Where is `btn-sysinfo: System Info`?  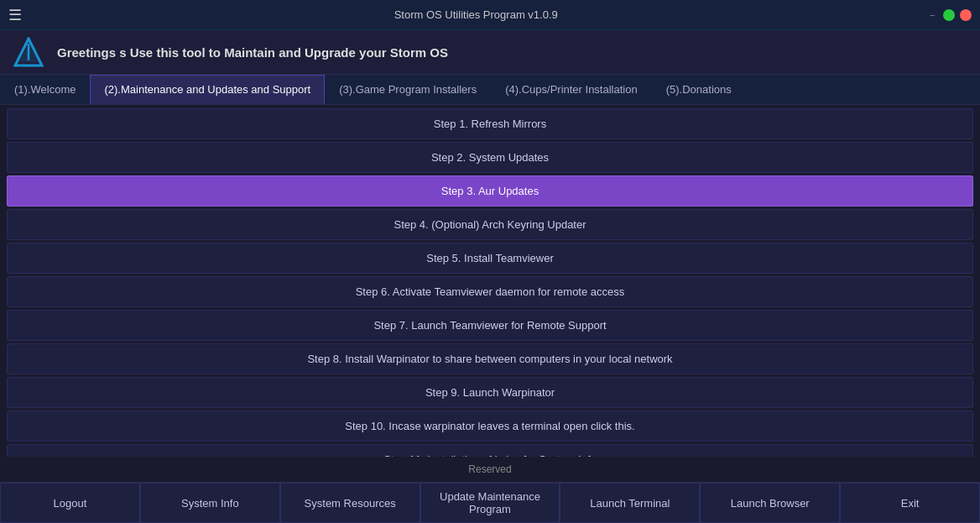
btn-sysinfo: System Info is located at coordinates (210, 503).